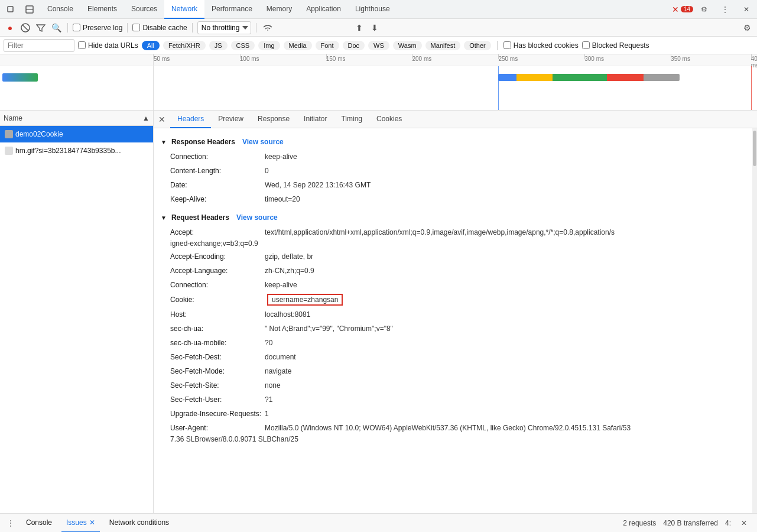  Describe the element at coordinates (352, 119) in the screenshot. I see `tab-timing: Timing` at that location.